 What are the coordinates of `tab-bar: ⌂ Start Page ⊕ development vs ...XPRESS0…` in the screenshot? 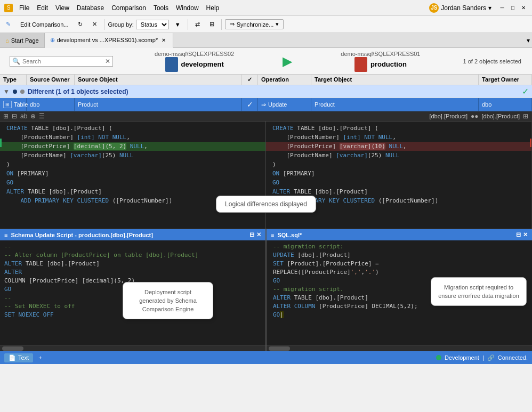 It's located at (266, 41).